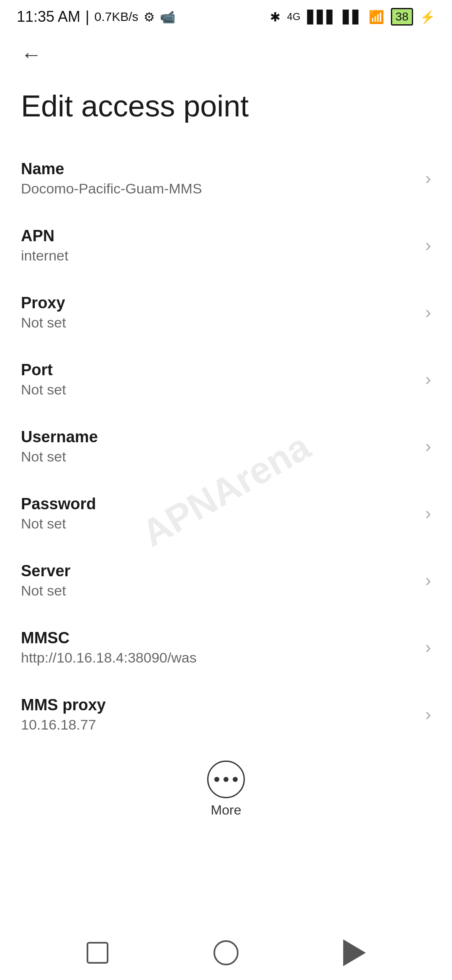 The image size is (452, 980). What do you see at coordinates (219, 714) in the screenshot?
I see `settings-item-mms-proxy-content: MMS proxy 10.16.18.77` at bounding box center [219, 714].